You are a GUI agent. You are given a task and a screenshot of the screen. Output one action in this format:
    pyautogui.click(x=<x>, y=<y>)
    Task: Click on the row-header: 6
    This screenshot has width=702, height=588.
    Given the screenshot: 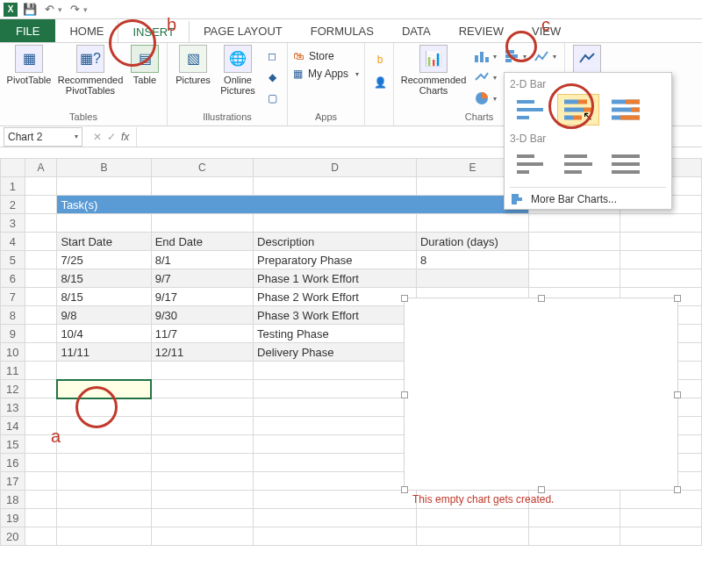 What is the action you would take?
    pyautogui.click(x=13, y=279)
    